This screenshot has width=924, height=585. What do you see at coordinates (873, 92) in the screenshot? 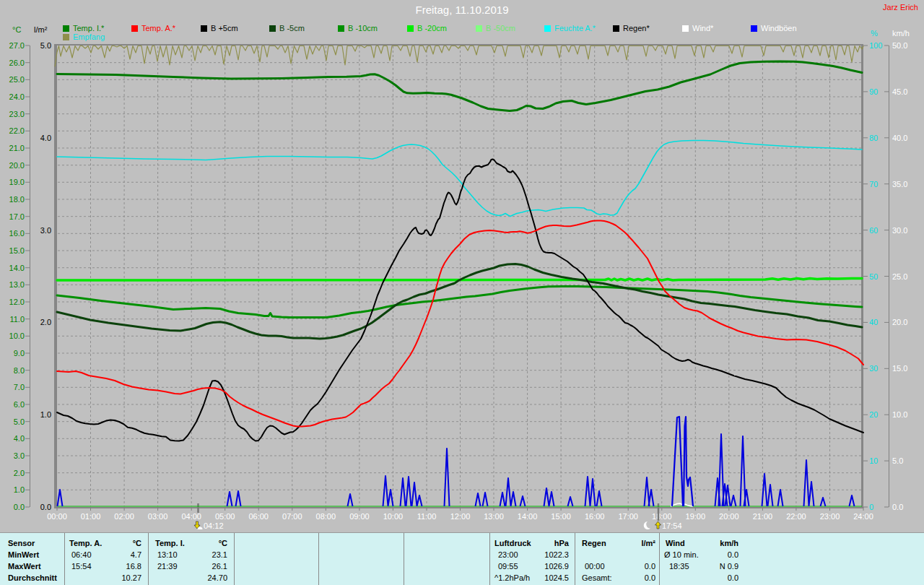
I see `svg-text: 90` at bounding box center [873, 92].